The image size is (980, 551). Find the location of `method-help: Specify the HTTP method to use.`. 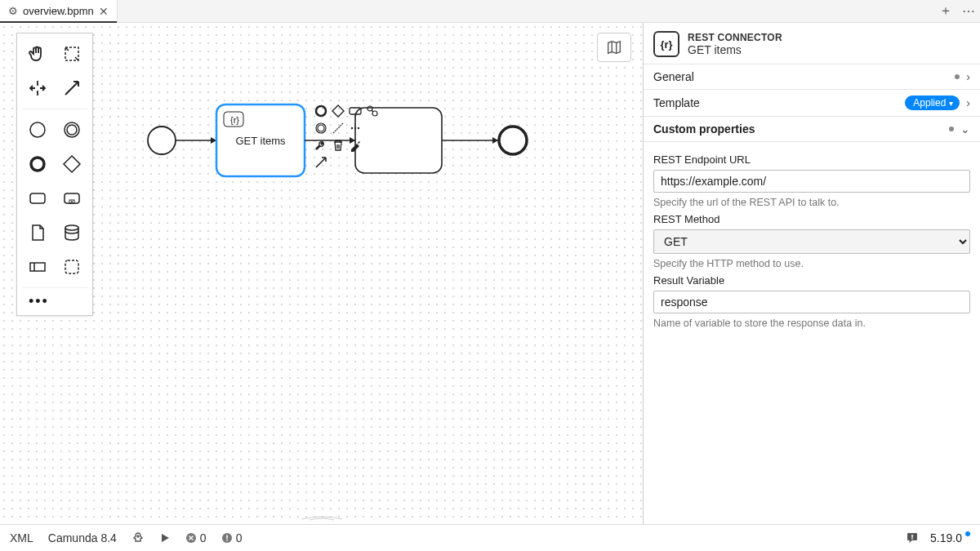

method-help: Specify the HTTP method to use. is located at coordinates (812, 264).